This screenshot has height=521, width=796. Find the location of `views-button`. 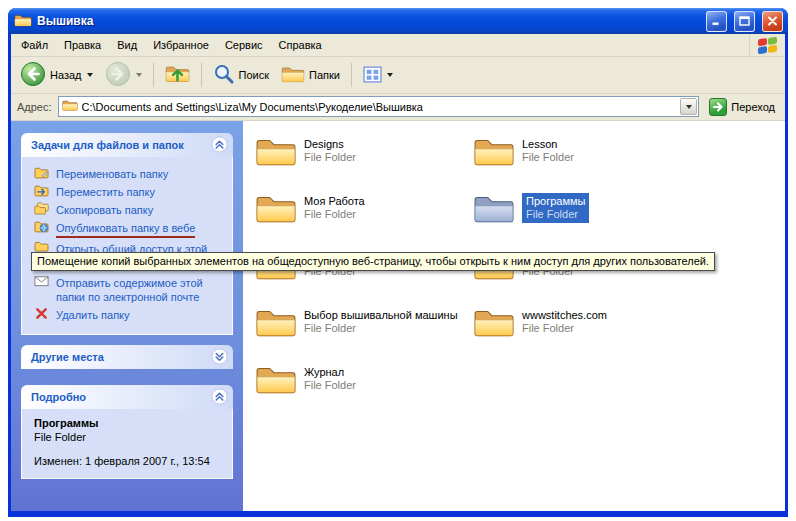

views-button is located at coordinates (378, 76).